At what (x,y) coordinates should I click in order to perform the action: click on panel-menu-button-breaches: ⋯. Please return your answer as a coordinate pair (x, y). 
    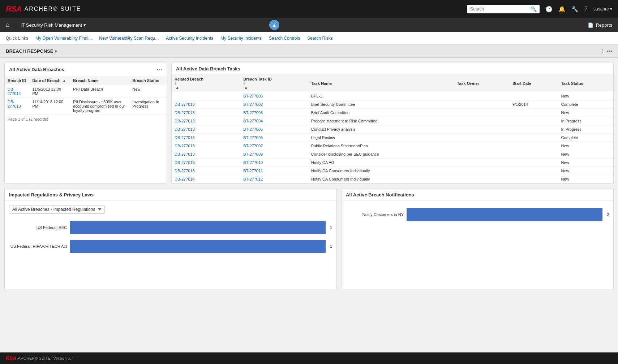
    Looking at the image, I should click on (159, 69).